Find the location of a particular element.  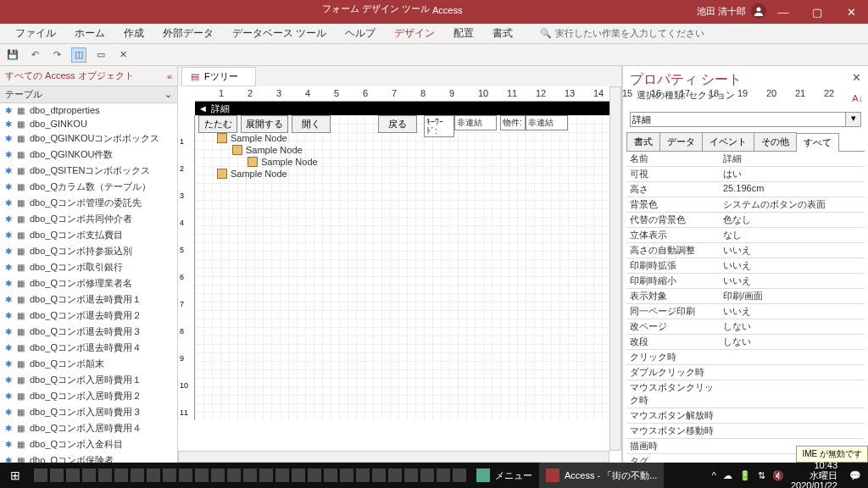

tab-arrange: 配置 is located at coordinates (464, 34).